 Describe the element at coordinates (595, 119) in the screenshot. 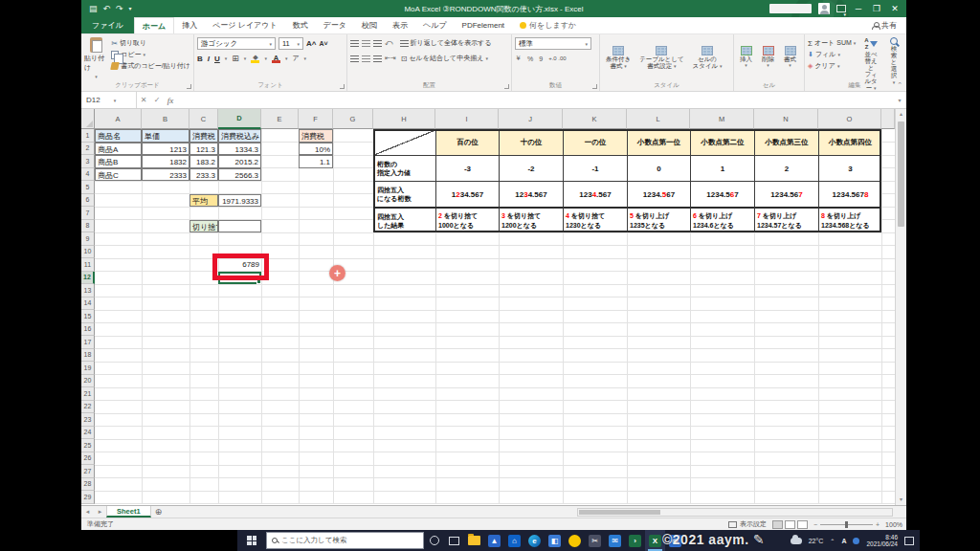

I see `column-header-K: K` at that location.